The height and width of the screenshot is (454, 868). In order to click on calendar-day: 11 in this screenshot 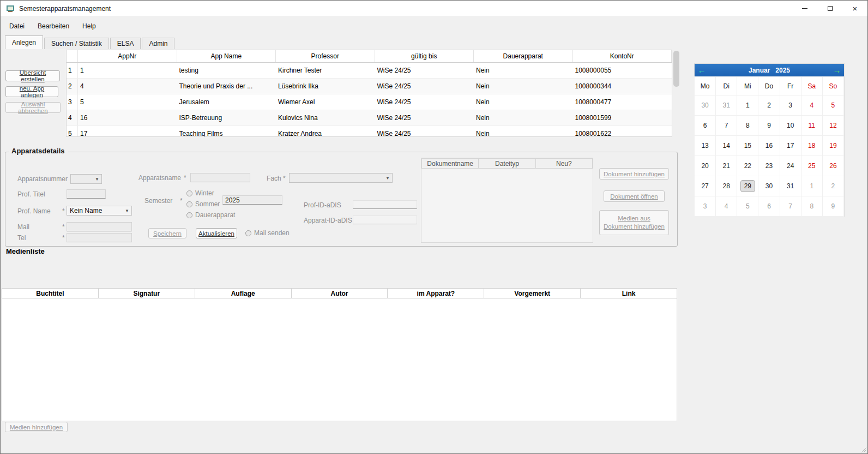, I will do `click(812, 126)`.